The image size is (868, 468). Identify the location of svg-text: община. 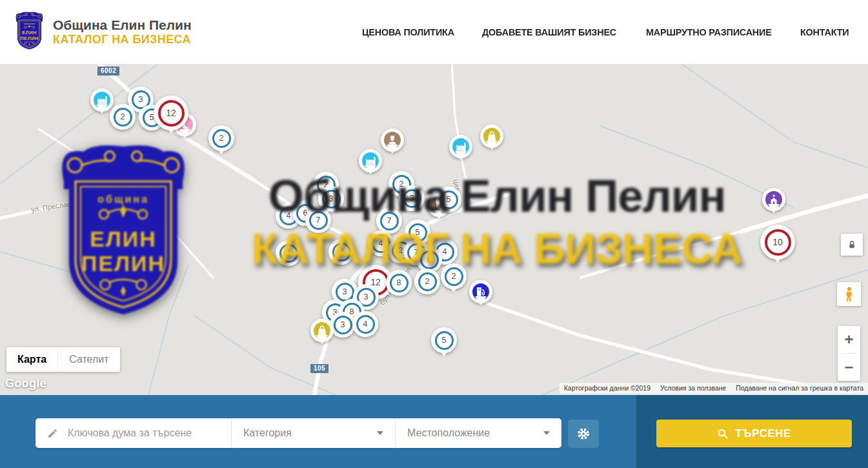
(30, 24).